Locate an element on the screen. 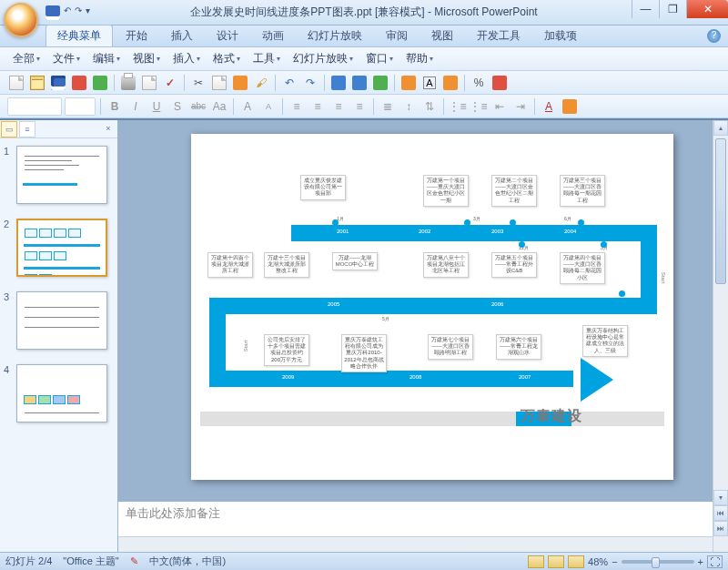 This screenshot has height=570, width=728. next-slide-button: ⏭ is located at coordinates (721, 528).